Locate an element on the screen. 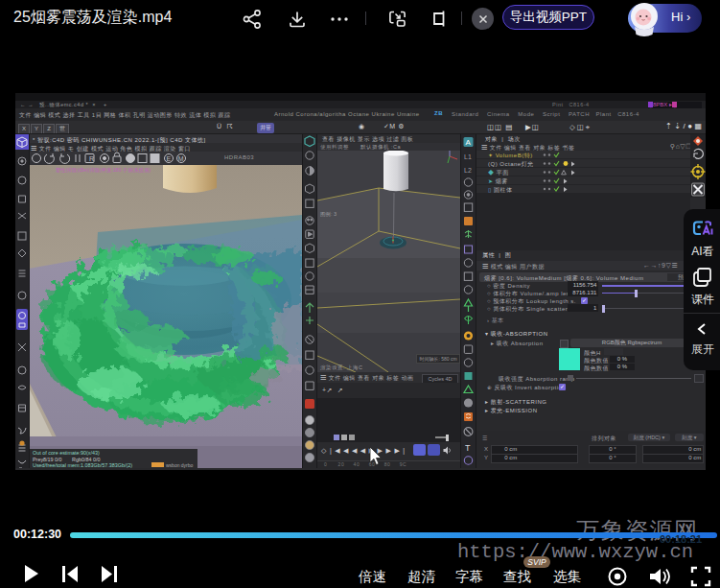  svg-text: wsbon dyrbo is located at coordinates (180, 465).